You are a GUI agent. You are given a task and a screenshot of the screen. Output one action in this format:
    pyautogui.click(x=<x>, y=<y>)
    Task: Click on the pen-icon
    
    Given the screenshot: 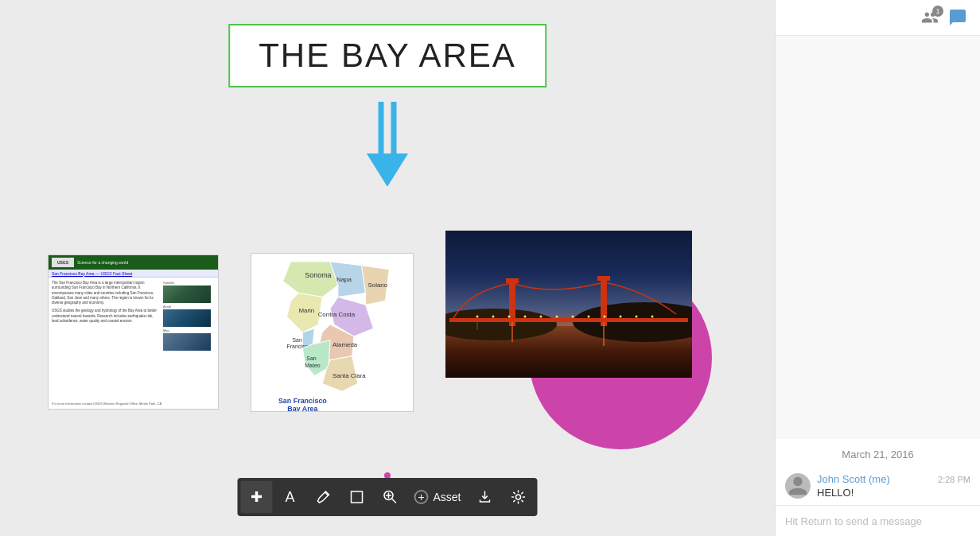 What is the action you would take?
    pyautogui.click(x=323, y=497)
    